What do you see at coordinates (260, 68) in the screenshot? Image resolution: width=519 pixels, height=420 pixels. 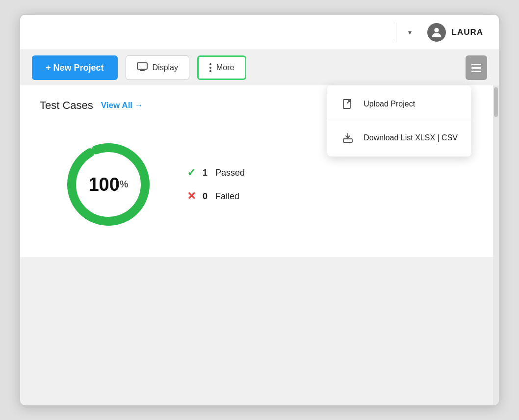 I see `toolbar: + New Project Display More` at bounding box center [260, 68].